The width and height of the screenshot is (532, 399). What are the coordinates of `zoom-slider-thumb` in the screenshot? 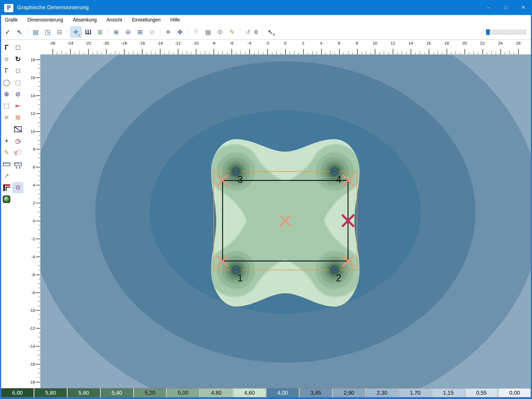 It's located at (488, 32).